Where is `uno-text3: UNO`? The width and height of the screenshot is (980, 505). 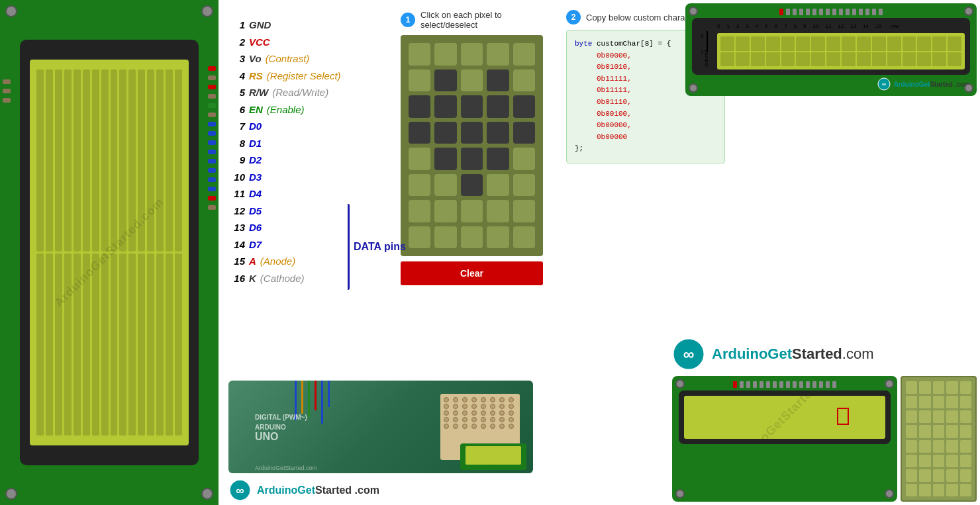 uno-text3: UNO is located at coordinates (281, 437).